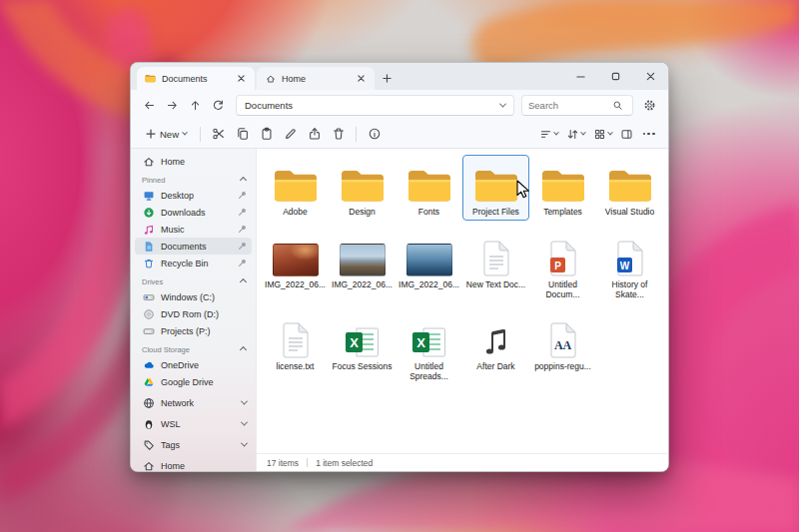 Image resolution: width=799 pixels, height=532 pixels. Describe the element at coordinates (362, 266) in the screenshot. I see `file-item-img2: IMG_2022_06...` at that location.